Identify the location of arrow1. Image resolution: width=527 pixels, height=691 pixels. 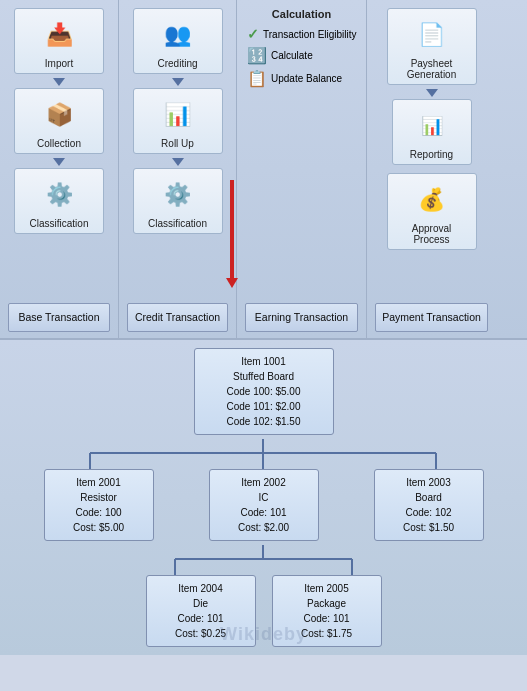
(59, 82).